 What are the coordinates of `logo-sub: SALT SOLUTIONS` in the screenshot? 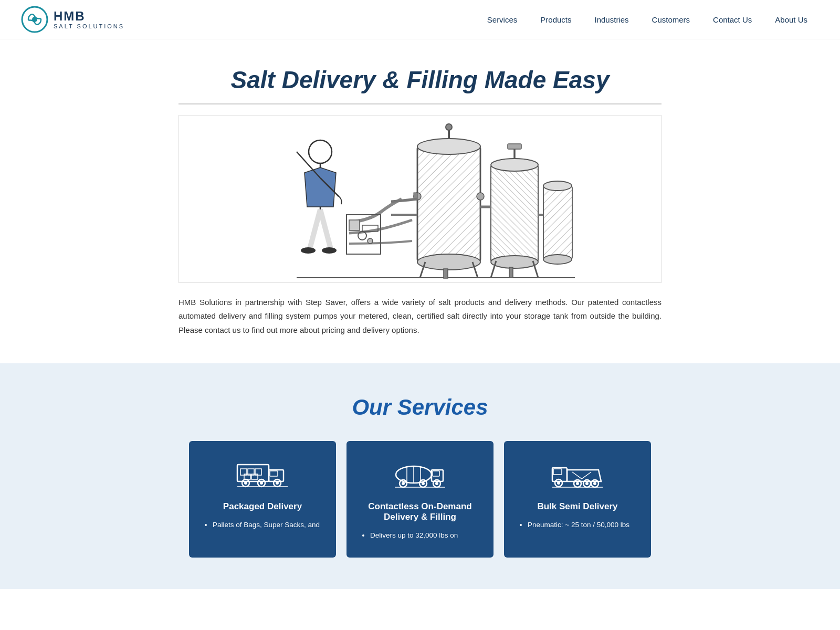 It's located at (89, 26).